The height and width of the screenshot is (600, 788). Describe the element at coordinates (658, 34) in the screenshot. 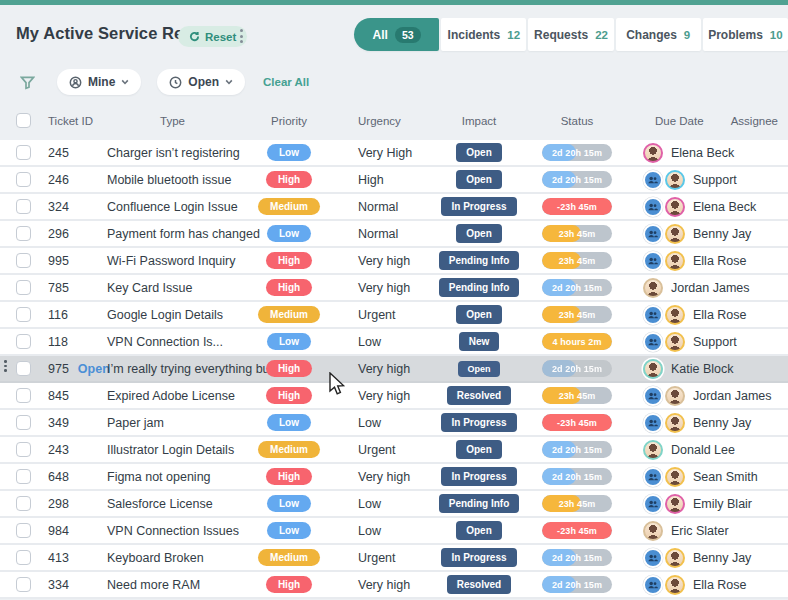

I see `tab-changes: Changes9` at that location.